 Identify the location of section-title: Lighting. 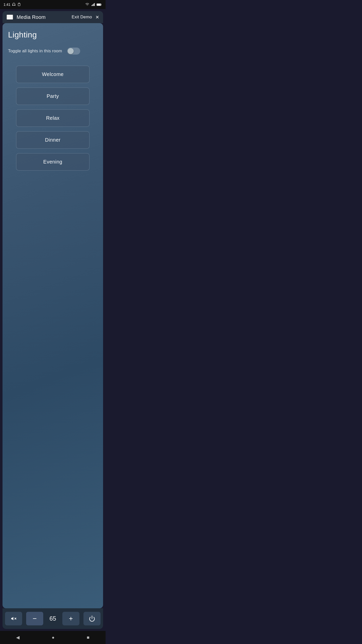
(53, 35).